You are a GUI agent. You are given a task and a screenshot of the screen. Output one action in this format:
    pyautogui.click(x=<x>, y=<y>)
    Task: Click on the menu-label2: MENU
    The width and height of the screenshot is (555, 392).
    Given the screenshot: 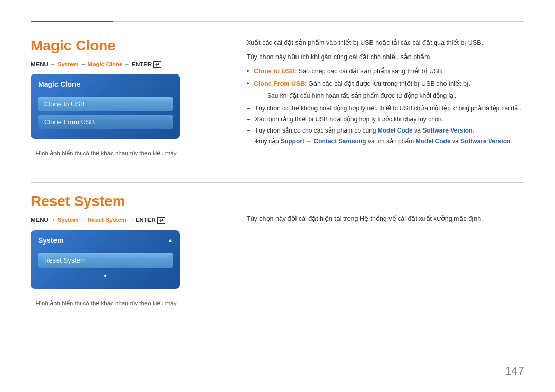 What is the action you would take?
    pyautogui.click(x=40, y=220)
    